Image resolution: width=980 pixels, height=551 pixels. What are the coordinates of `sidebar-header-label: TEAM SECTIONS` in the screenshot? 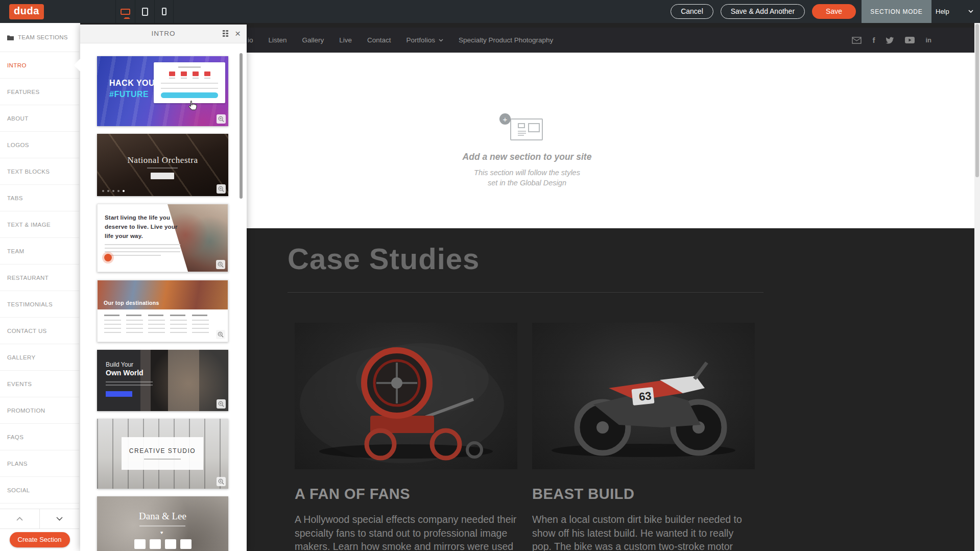 It's located at (43, 37).